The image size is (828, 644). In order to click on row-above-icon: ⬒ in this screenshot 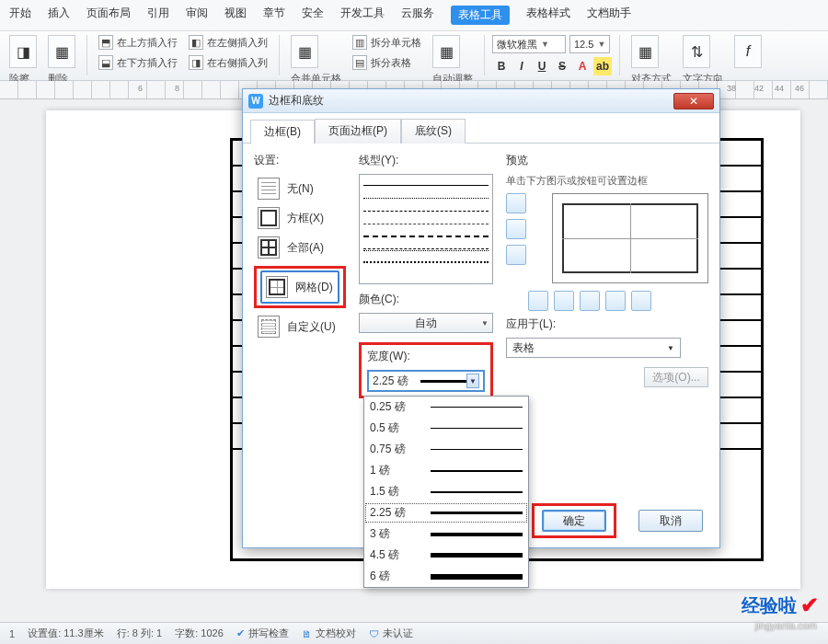, I will do `click(106, 42)`.